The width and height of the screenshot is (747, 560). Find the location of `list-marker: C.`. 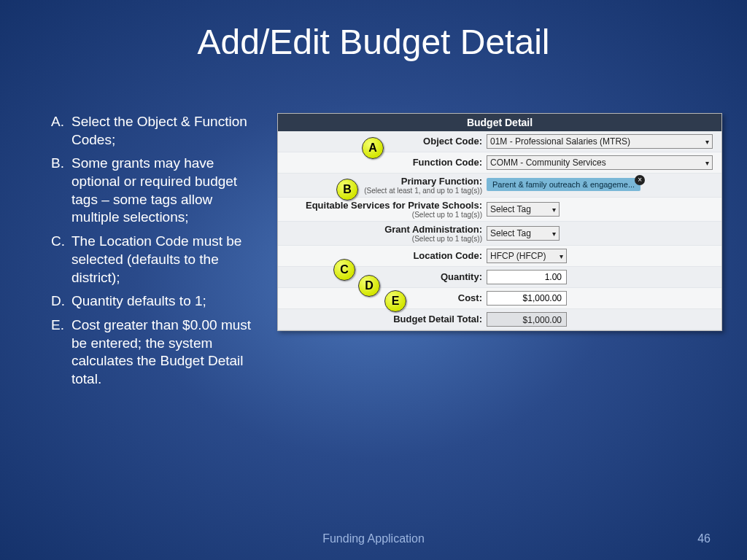

list-marker: C. is located at coordinates (61, 260).